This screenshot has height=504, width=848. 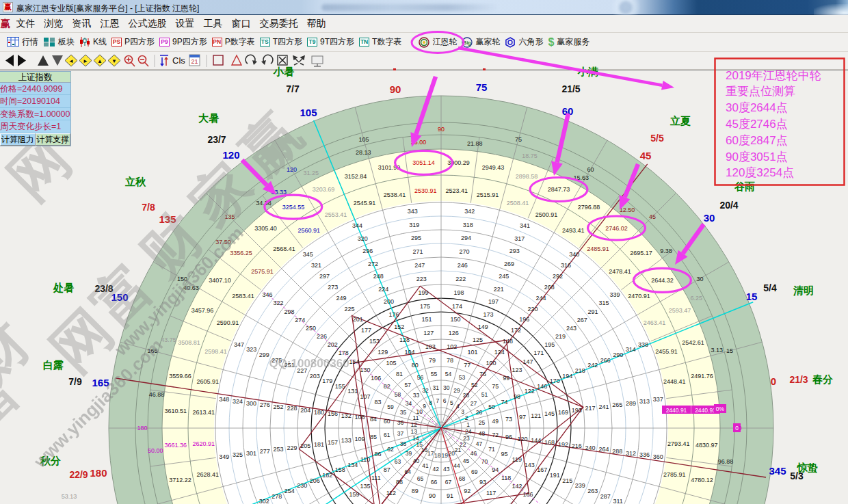 What do you see at coordinates (416, 395) in the screenshot?
I see `svg-text: 33` at bounding box center [416, 395].